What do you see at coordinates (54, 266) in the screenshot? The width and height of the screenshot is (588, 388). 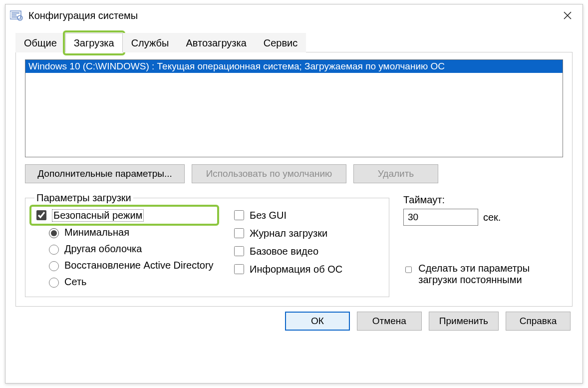 I see `radio-ad-repair-input` at bounding box center [54, 266].